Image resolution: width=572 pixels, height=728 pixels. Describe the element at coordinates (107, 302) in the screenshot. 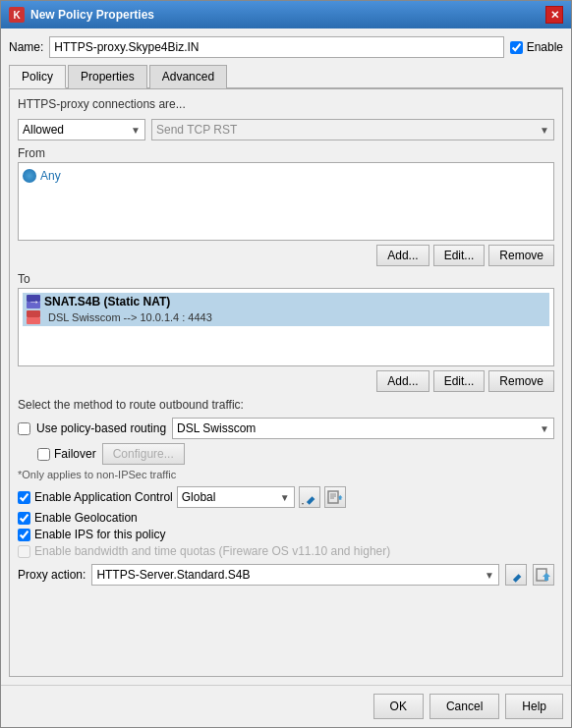

I see `snat-name: SNAT.S4B (Static NAT)` at that location.